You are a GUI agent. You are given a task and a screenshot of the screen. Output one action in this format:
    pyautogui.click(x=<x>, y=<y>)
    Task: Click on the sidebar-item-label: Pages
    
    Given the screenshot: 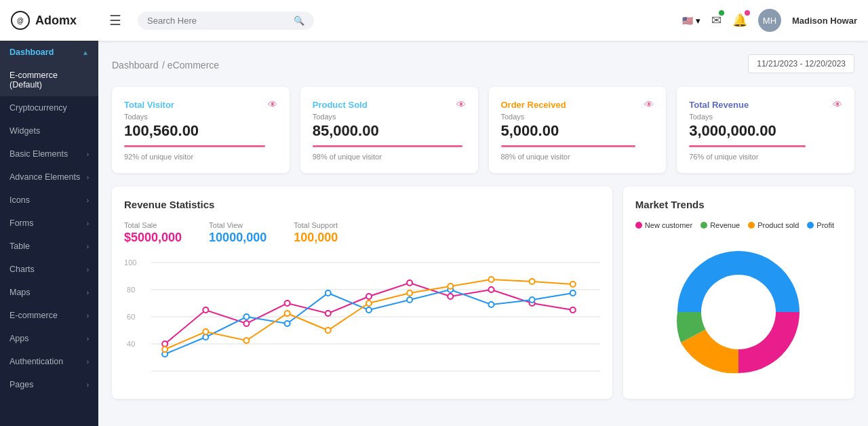 What is the action you would take?
    pyautogui.click(x=22, y=385)
    